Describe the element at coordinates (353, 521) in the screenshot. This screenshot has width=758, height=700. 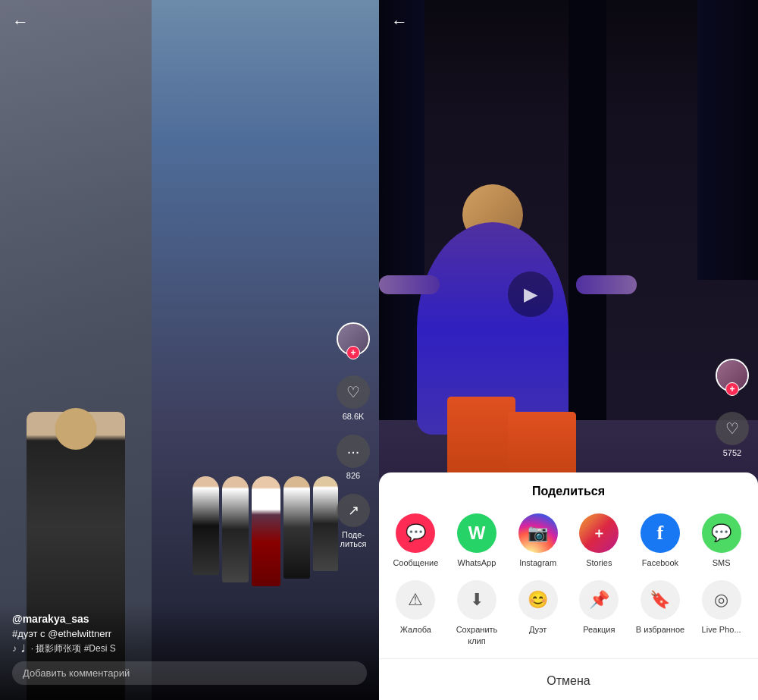
I see `share-action: ↗ Поде-литься` at that location.